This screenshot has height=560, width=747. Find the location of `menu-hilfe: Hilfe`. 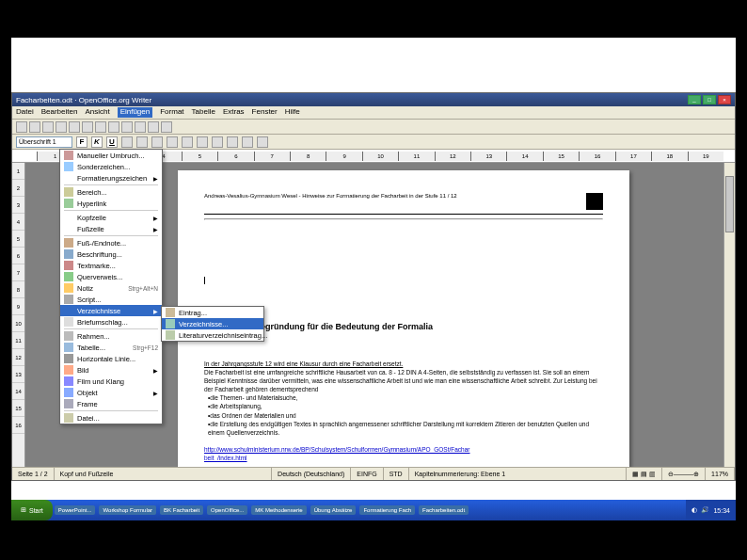

menu-hilfe: Hilfe is located at coordinates (293, 113).